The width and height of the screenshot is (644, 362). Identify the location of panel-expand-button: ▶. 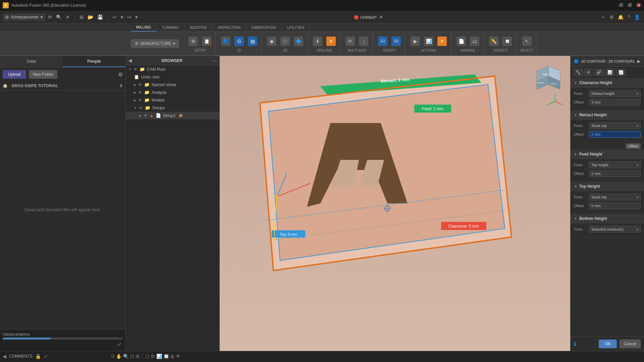
(639, 61).